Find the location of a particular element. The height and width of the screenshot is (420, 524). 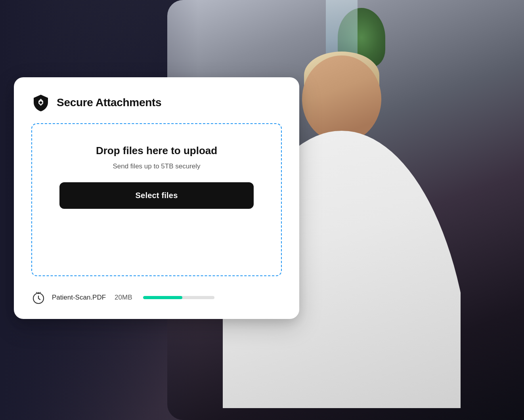

progress-bar-container is located at coordinates (179, 298).